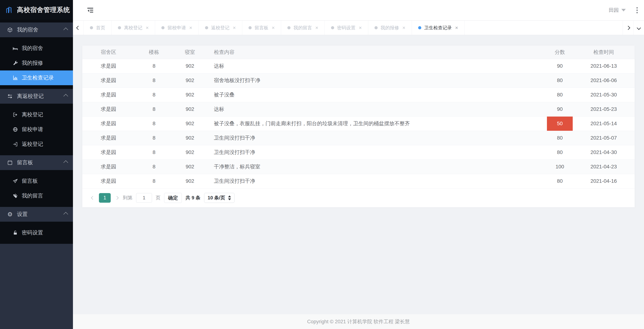  I want to click on tabs-bar: 首页 离校登记 × 留校申请 × 返校登记 × 留言板 × 我的留言 ×, so click(358, 28).